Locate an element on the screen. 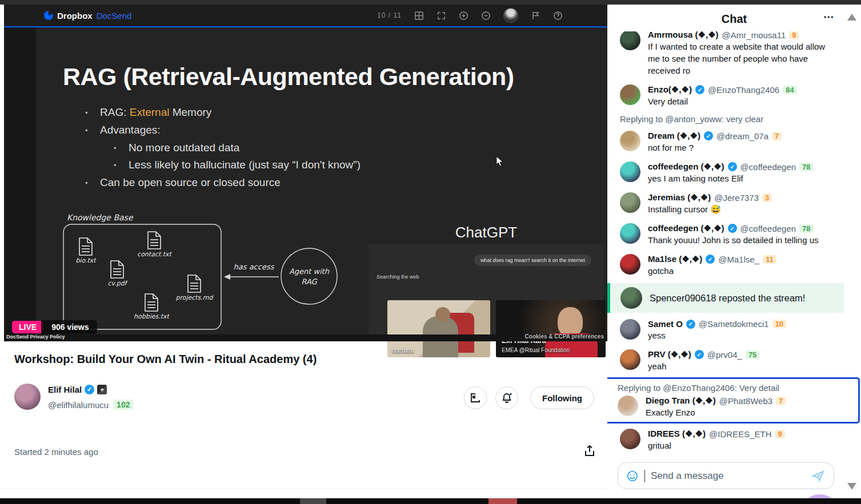 This screenshot has width=861, height=504. chat-header: Chat ⋯ is located at coordinates (734, 18).